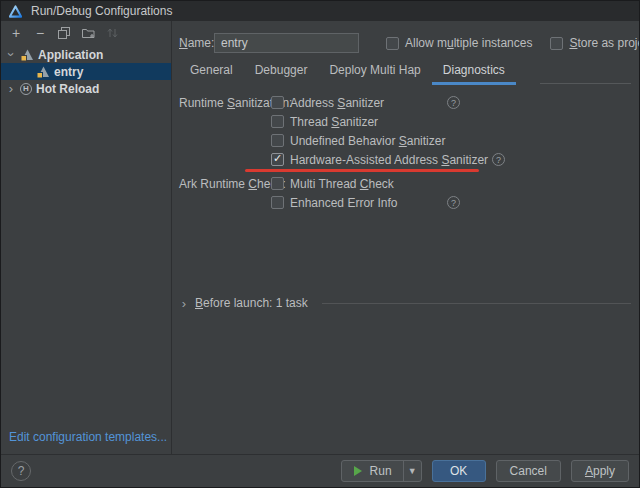 This screenshot has height=488, width=640. What do you see at coordinates (40, 33) in the screenshot?
I see `remove-configuration-button: −` at bounding box center [40, 33].